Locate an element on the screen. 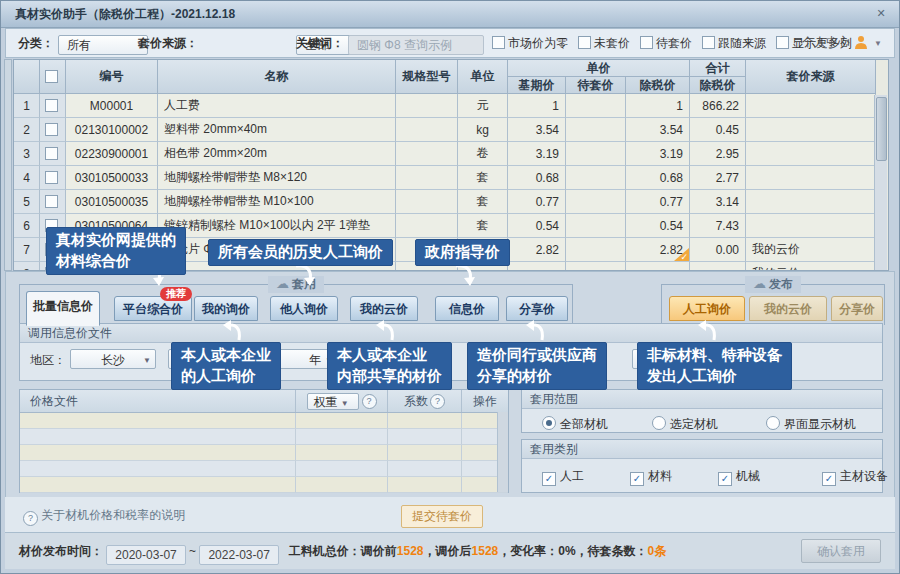 The height and width of the screenshot is (574, 900). tax-help-link: ? 关于材机价格和税率的说明 is located at coordinates (104, 516).